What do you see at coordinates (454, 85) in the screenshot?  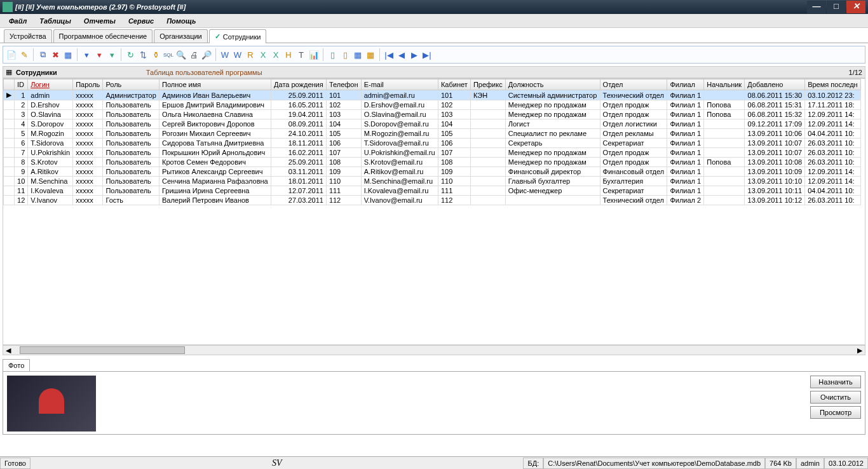 I see `col-header: Кабинет` at bounding box center [454, 85].